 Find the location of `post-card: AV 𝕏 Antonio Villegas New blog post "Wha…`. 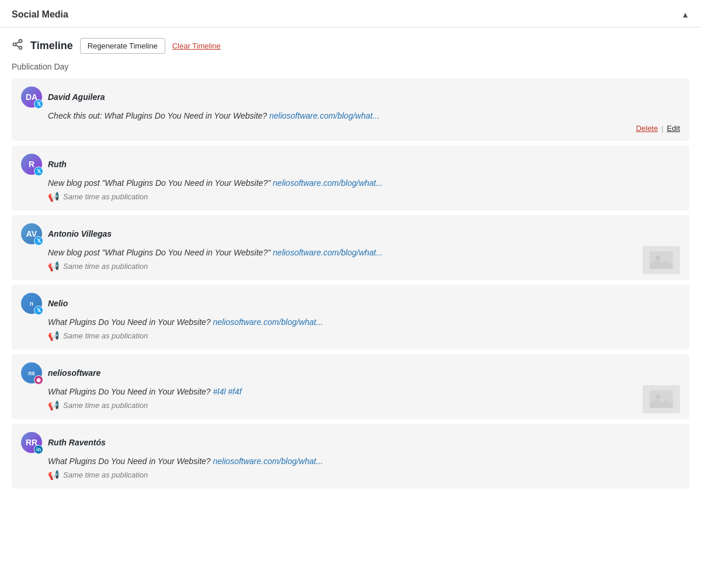

post-card: AV 𝕏 Antonio Villegas New blog post "Wha… is located at coordinates (350, 248).